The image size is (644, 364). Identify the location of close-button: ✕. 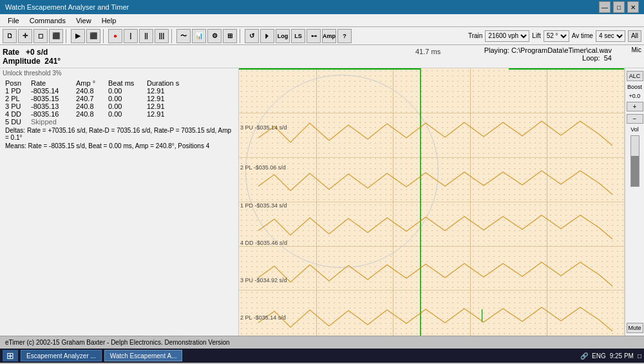
(633, 7).